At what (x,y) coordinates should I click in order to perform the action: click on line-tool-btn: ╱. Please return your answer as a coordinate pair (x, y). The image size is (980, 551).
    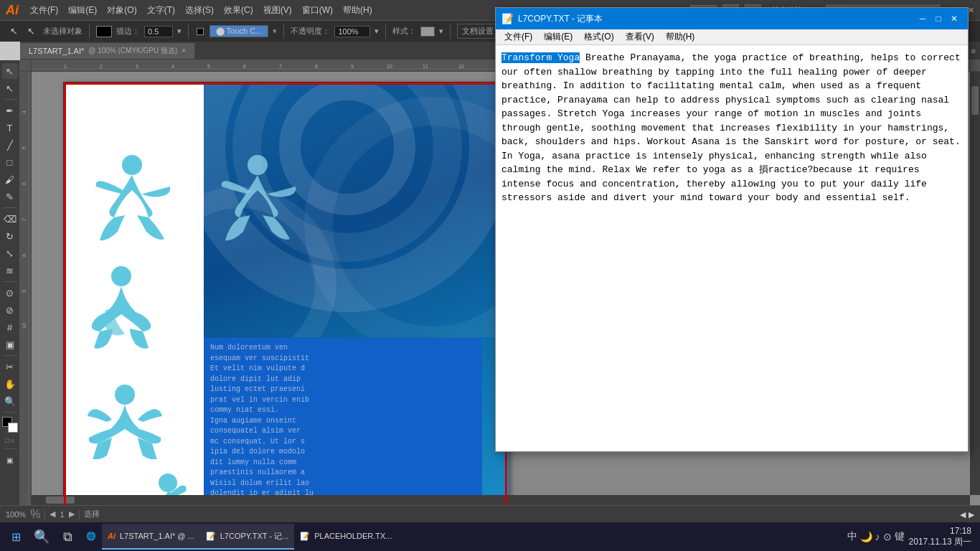
    Looking at the image, I should click on (10, 145).